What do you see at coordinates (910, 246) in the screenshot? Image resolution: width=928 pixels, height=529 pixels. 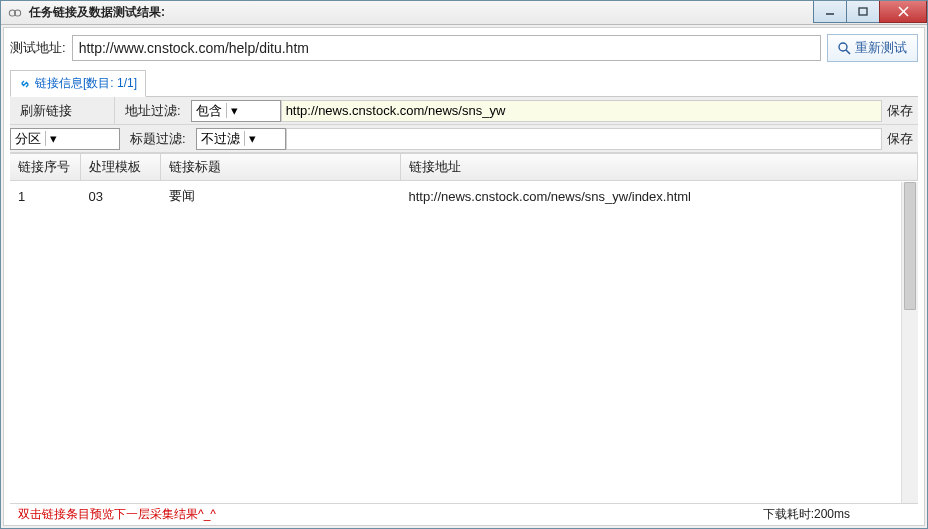 I see `scrollbar-thumb` at bounding box center [910, 246].